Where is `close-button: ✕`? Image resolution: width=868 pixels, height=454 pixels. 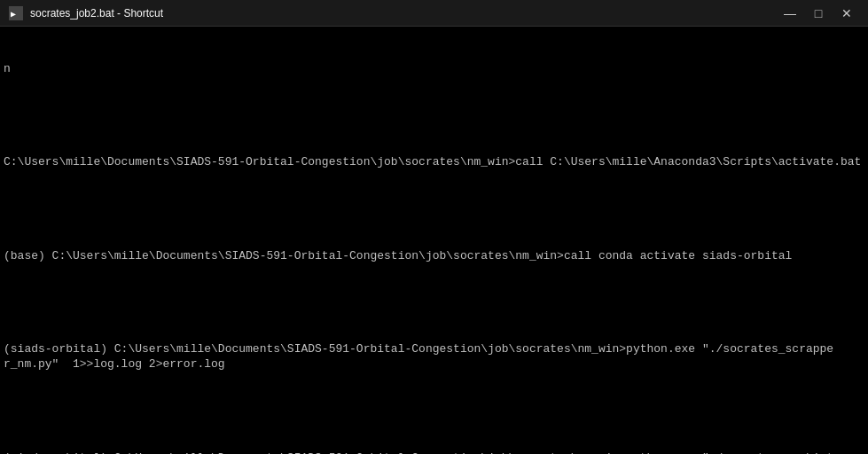
close-button: ✕ is located at coordinates (847, 13).